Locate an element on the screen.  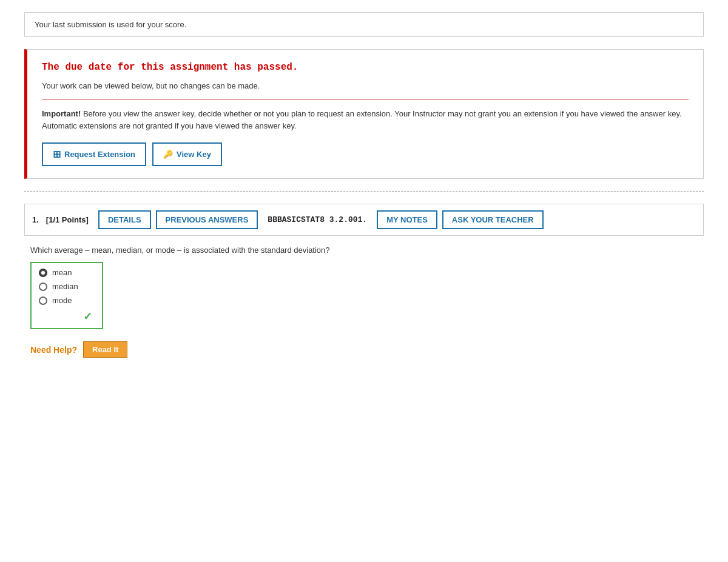
option-mode-label: mode is located at coordinates (62, 301).